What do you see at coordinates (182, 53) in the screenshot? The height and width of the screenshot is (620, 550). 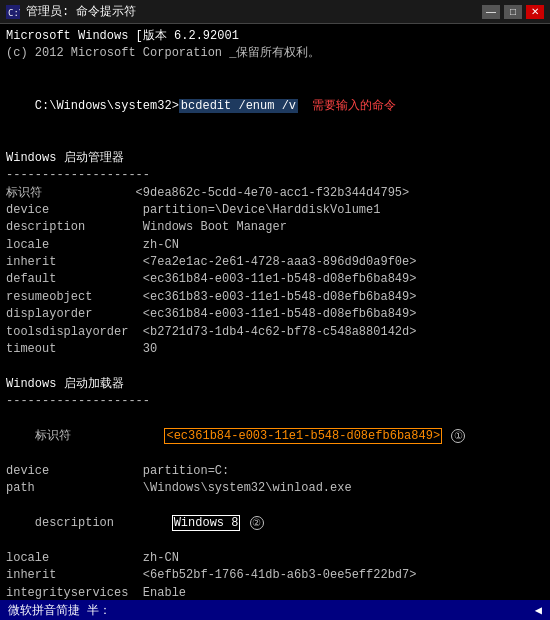 I see `corporation-text: Corporation` at bounding box center [182, 53].